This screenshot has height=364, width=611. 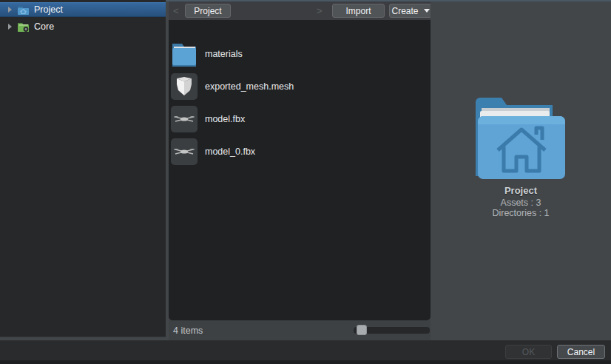 I want to click on asset-name: exported_mesh.mesh, so click(x=249, y=87).